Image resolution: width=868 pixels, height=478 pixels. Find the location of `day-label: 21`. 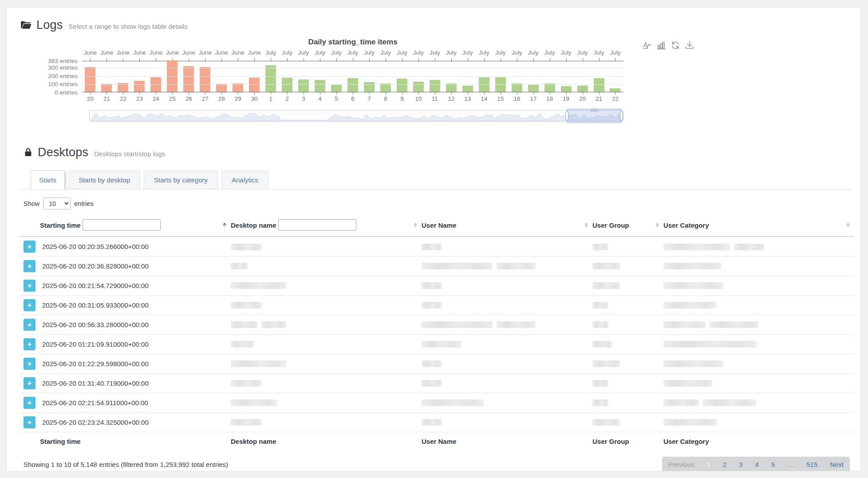

day-label: 21 is located at coordinates (599, 98).